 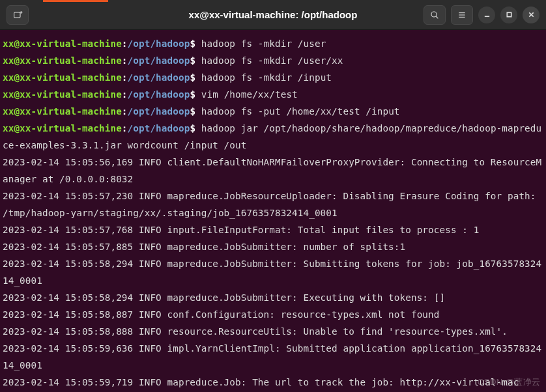 I want to click on terminal-log-line: 2023-02-14 15:05:56,169 INFO client.Defa…, so click(x=273, y=171).